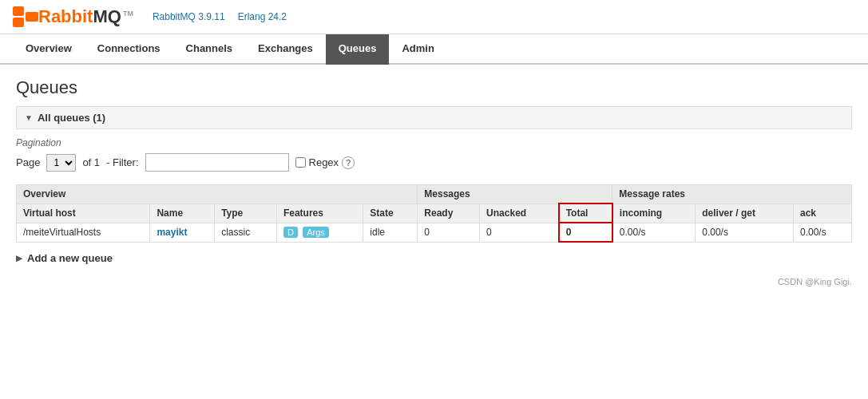 The image size is (868, 399). I want to click on add-queue-section: ▶ Add a new queue, so click(434, 259).